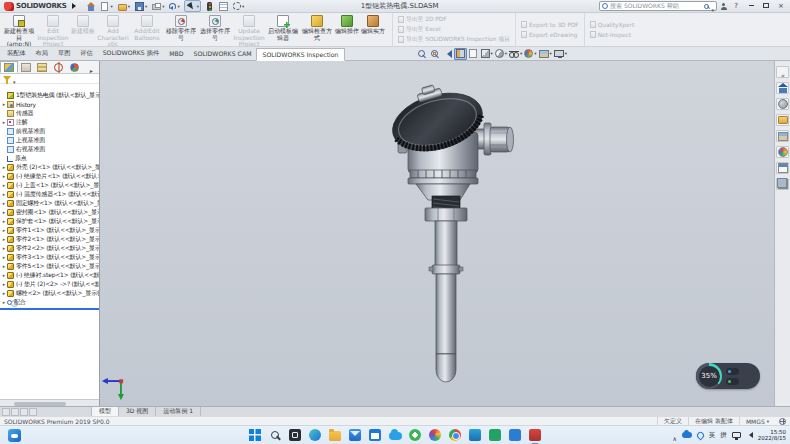  I want to click on tree-item: (-) 绝缘衬.step<1> (默认<<默认>_, so click(50, 276).